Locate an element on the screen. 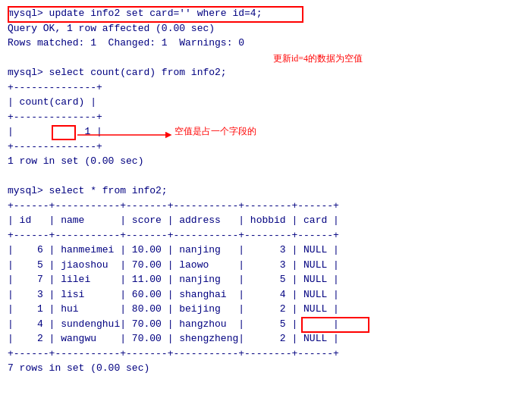  count-result-line: 1 row in set (0.00 sec) is located at coordinates (262, 161).